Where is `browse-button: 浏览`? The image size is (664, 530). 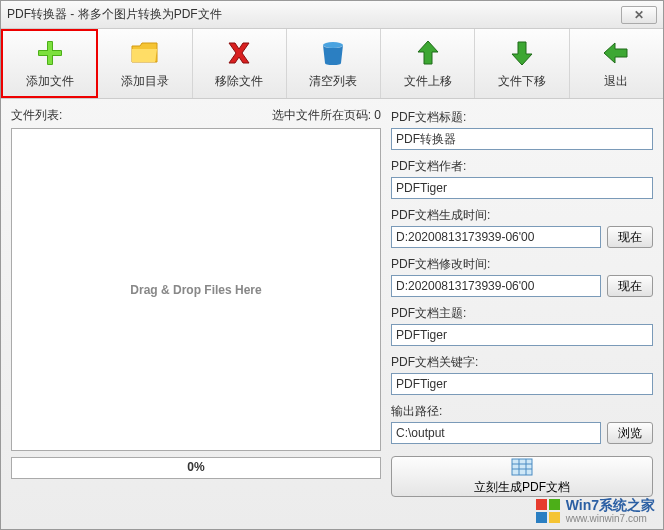
browse-button: 浏览 is located at coordinates (630, 433).